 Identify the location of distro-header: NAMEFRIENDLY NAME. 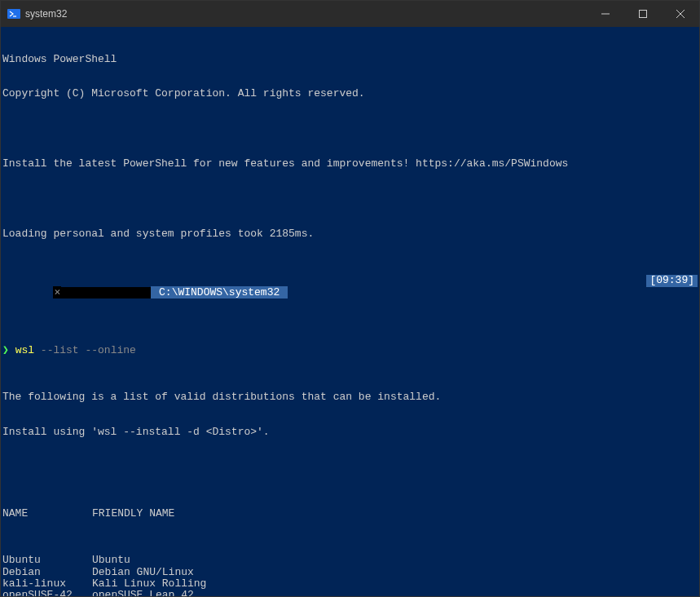
(350, 514).